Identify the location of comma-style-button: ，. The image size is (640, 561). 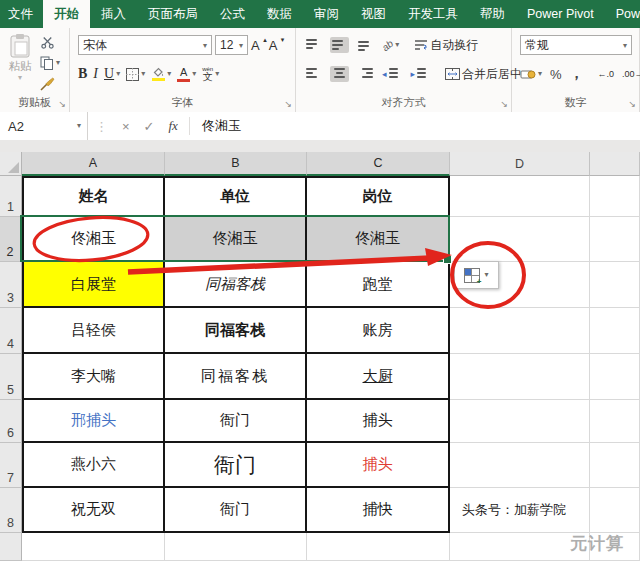
(577, 74).